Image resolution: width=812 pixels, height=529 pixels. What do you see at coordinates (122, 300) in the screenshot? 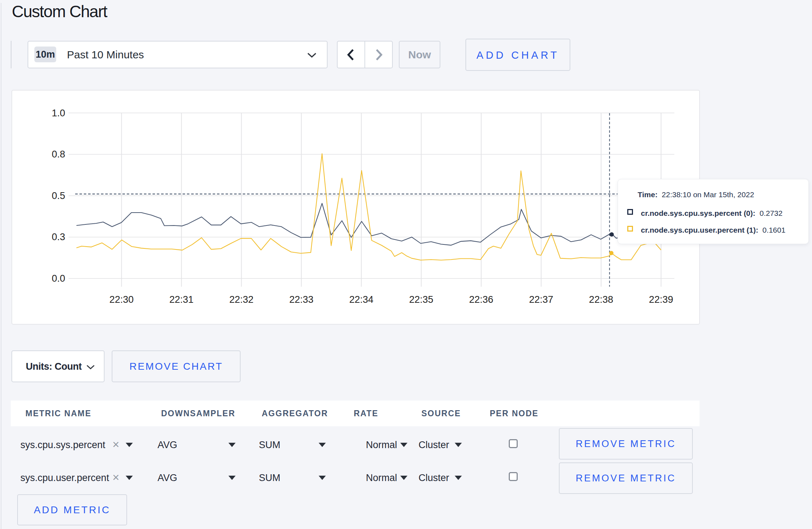
I see `svg-text: 22:30` at bounding box center [122, 300].